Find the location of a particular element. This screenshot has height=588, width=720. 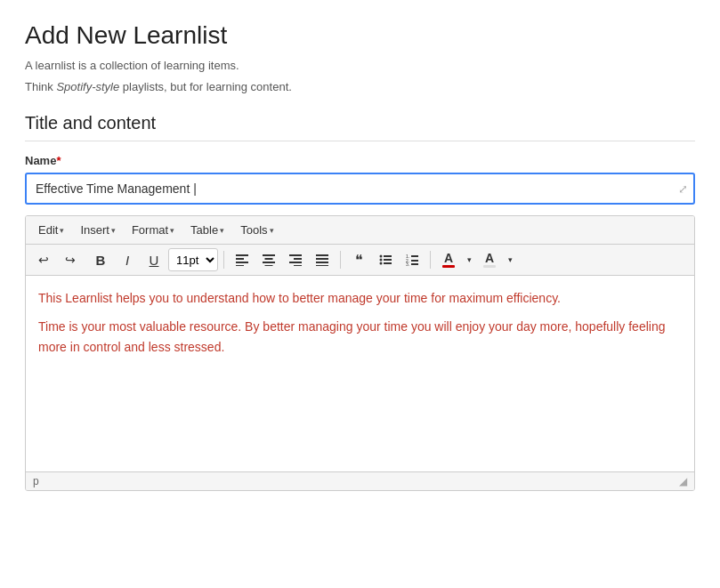

undo-button: ↩ is located at coordinates (44, 260).